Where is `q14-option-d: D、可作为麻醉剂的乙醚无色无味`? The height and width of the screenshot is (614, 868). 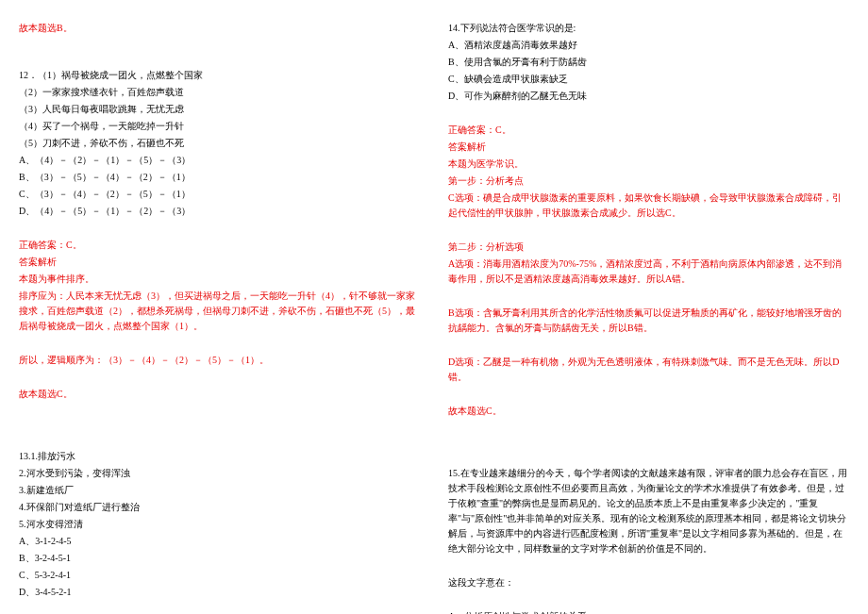 q14-option-d: D、可作为麻醉剂的乙醚无色无味 is located at coordinates (649, 96).